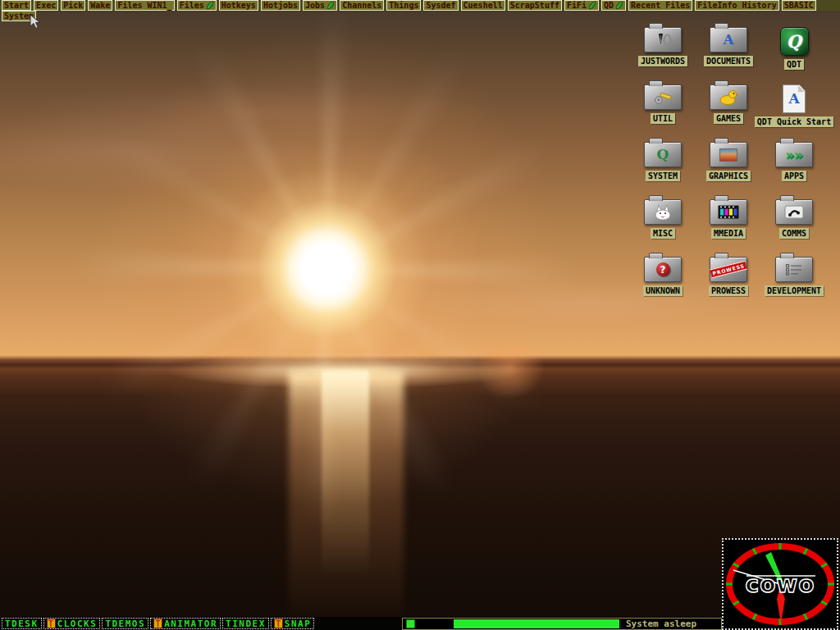 The image size is (840, 630). Describe the element at coordinates (728, 176) in the screenshot. I see `desktop-icon-label: GRAPHICS` at that location.